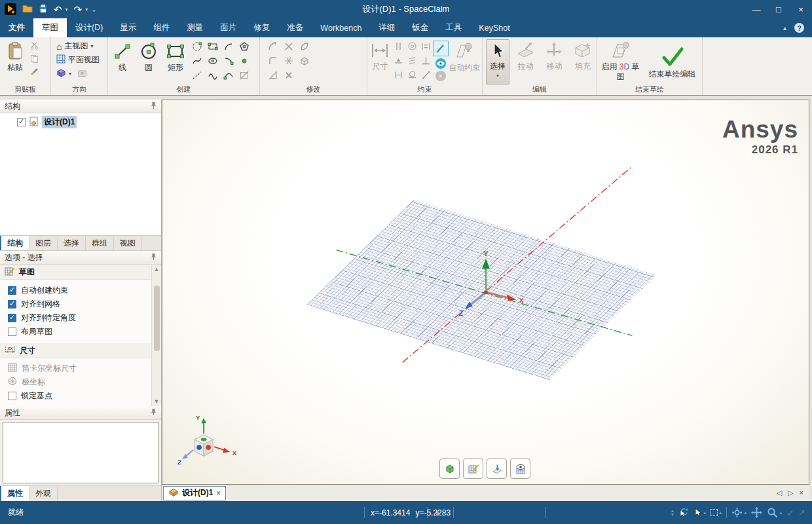  What do you see at coordinates (81, 122) in the screenshot?
I see `tree-item-design: 设计(D)1` at bounding box center [81, 122].